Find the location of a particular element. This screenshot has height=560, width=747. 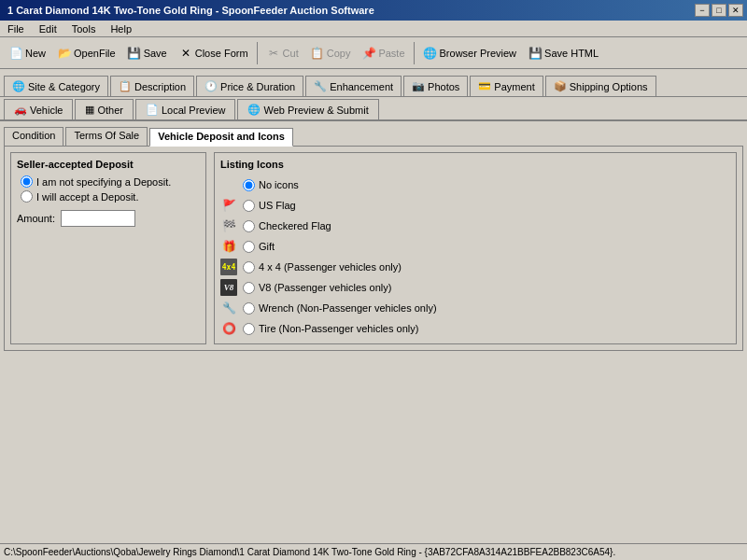

tab-vehicle: 🚗 Vehicle is located at coordinates (38, 109).